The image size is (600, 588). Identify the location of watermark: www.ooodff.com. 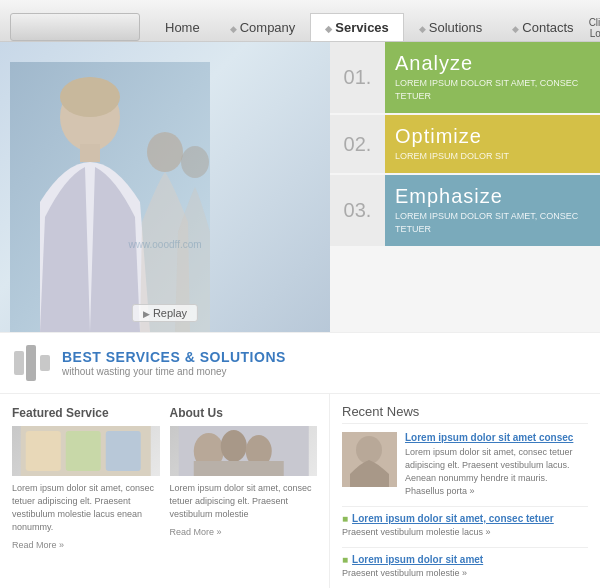
(164, 245).